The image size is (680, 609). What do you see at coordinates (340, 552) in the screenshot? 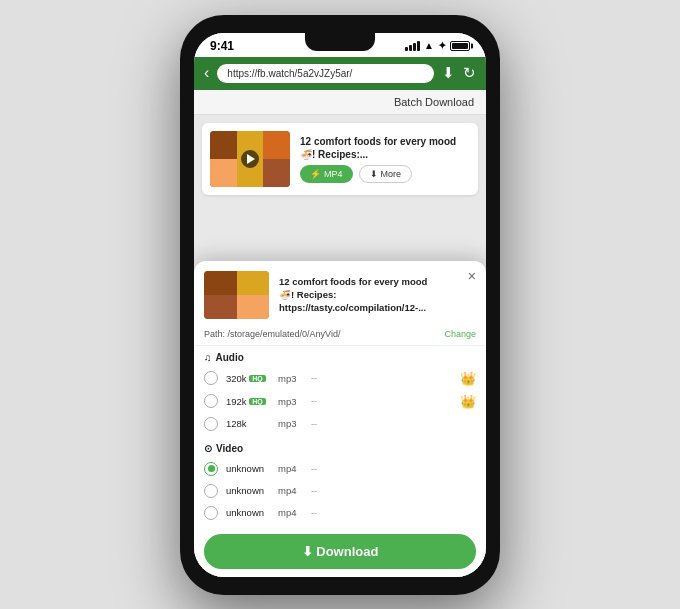
I see `download-button: ⬇ Download` at bounding box center [340, 552].